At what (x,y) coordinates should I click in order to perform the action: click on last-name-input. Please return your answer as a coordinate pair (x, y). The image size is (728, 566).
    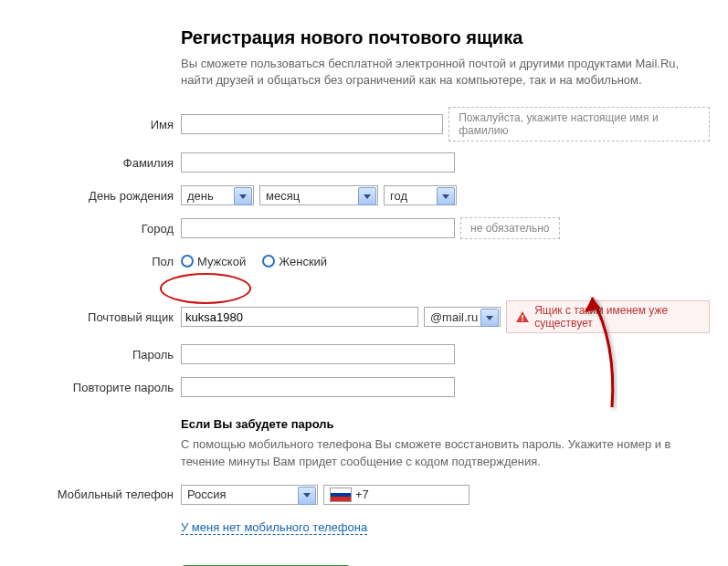
    Looking at the image, I should click on (318, 162).